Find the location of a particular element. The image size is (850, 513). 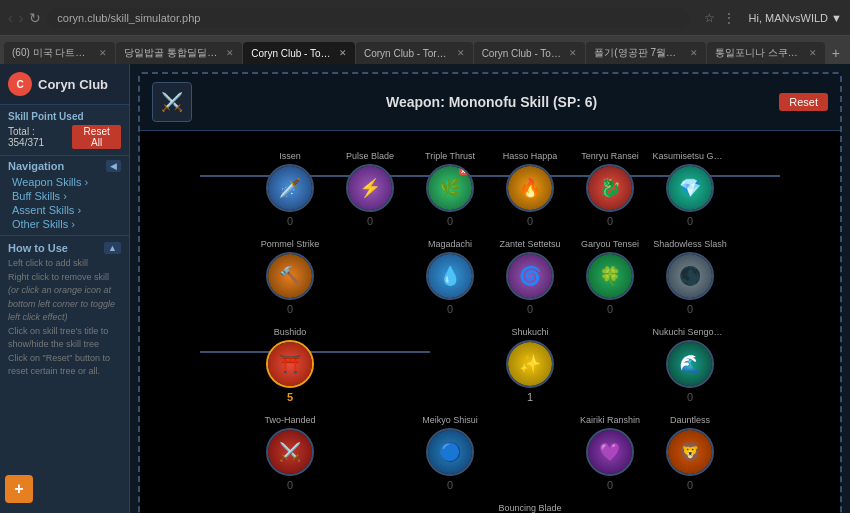

skill-magadachi: Magadachi 💧 0 is located at coordinates (450, 277).